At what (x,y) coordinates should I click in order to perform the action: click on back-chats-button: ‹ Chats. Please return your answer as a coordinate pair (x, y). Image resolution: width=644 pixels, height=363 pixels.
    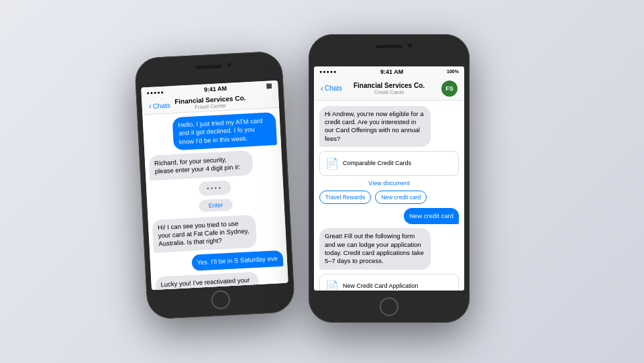
    Looking at the image, I should click on (160, 105).